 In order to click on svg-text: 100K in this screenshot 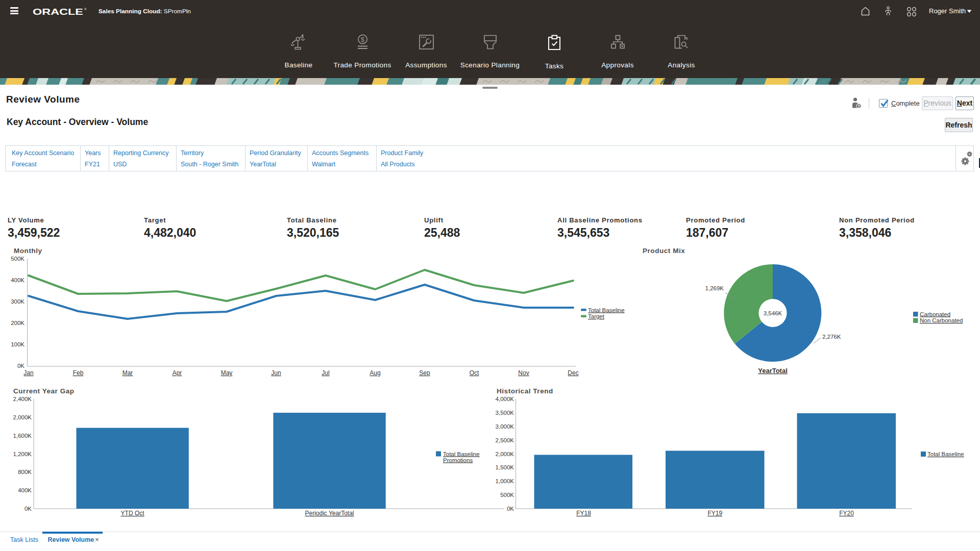, I will do `click(17, 344)`.